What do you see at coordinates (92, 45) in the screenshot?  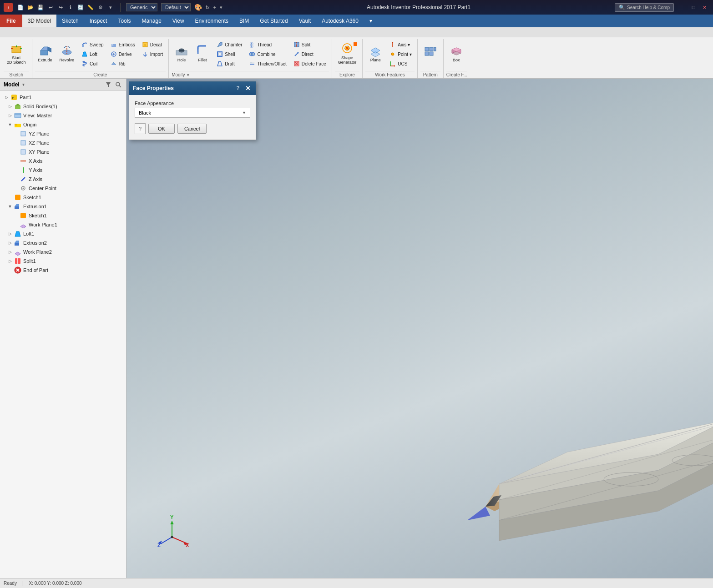 I see `sweep-button: Sweep` at bounding box center [92, 45].